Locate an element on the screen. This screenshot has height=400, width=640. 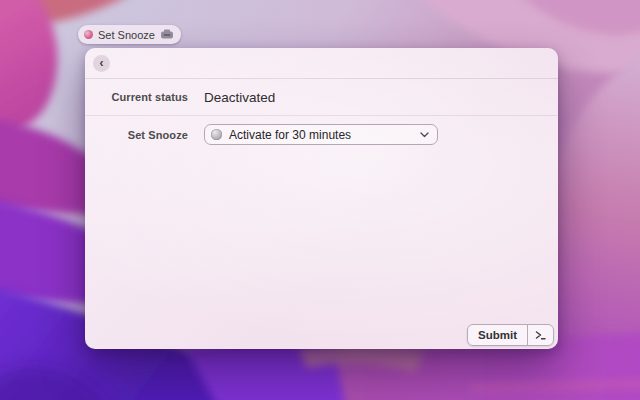
set-snooze-row: Set Snooze Activate for 30 minutes is located at coordinates (322, 134).